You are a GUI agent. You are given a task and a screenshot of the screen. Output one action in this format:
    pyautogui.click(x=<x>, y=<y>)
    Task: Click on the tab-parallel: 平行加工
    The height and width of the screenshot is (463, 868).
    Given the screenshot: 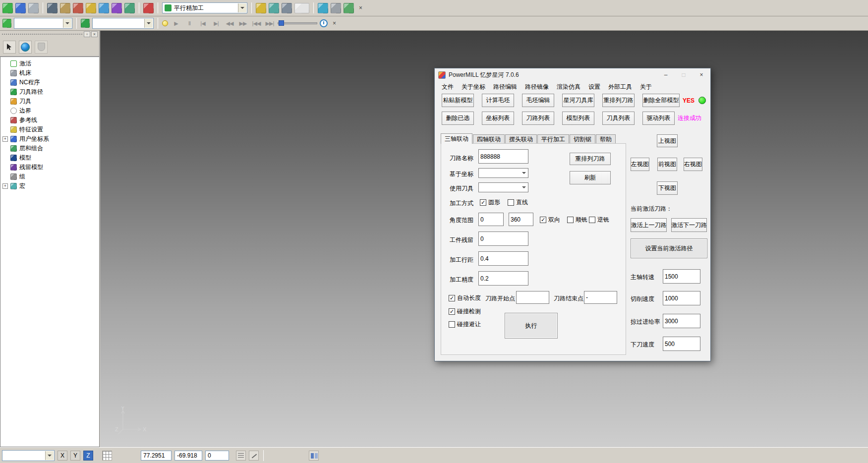 What is the action you would take?
    pyautogui.click(x=553, y=139)
    